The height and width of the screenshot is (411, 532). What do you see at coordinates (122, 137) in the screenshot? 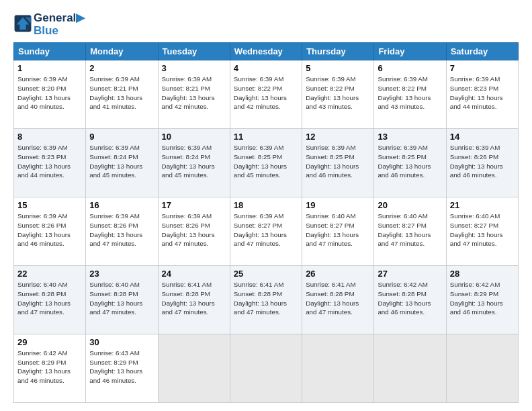
I see `day-number: 9` at bounding box center [122, 137].